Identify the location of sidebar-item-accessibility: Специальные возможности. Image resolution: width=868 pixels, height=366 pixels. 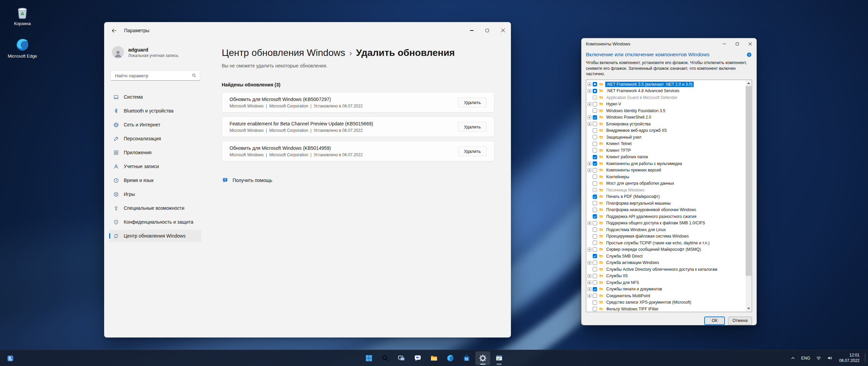
(155, 208).